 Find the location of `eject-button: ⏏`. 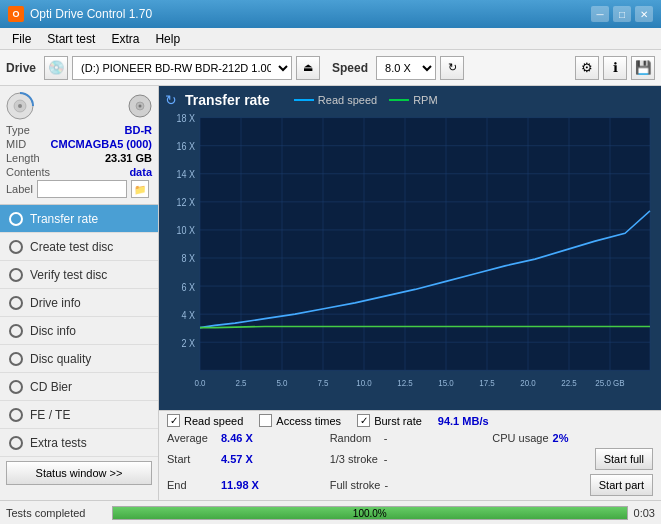

eject-button: ⏏ is located at coordinates (308, 68).